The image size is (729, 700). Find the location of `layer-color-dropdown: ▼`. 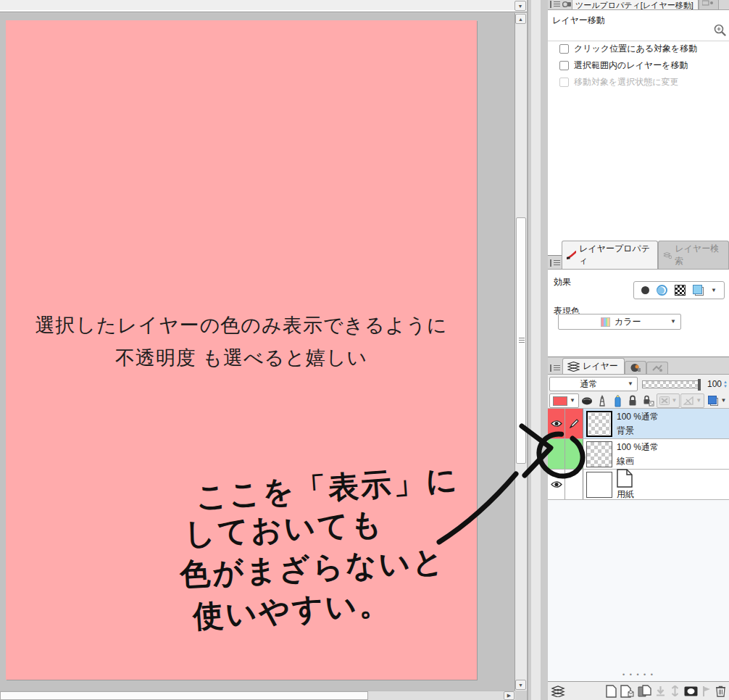

layer-color-dropdown: ▼ is located at coordinates (717, 401).